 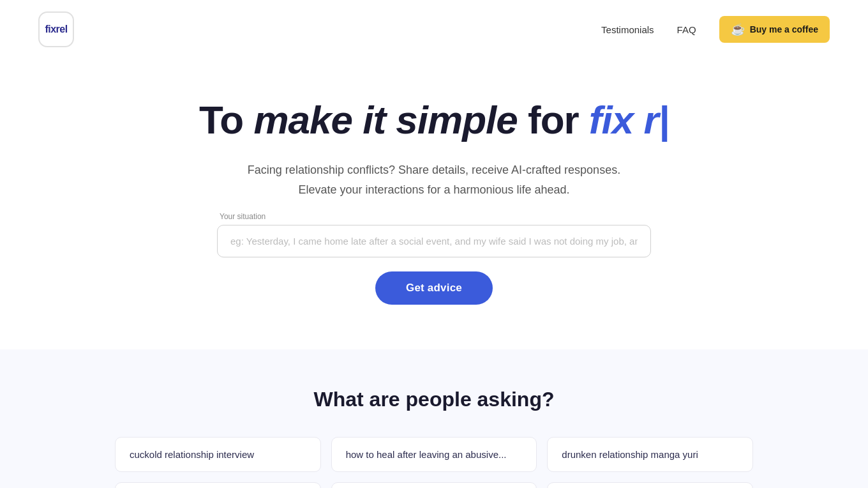 I want to click on subtext-line2: Elevate your interactions for a harmonio…, so click(x=434, y=190).